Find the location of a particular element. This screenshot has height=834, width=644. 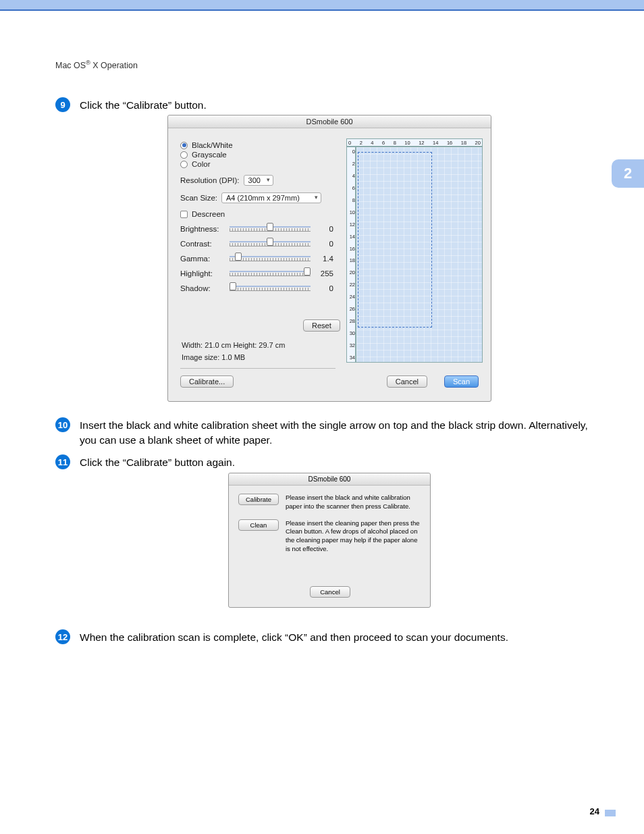

contrast-value: 0 is located at coordinates (325, 244).